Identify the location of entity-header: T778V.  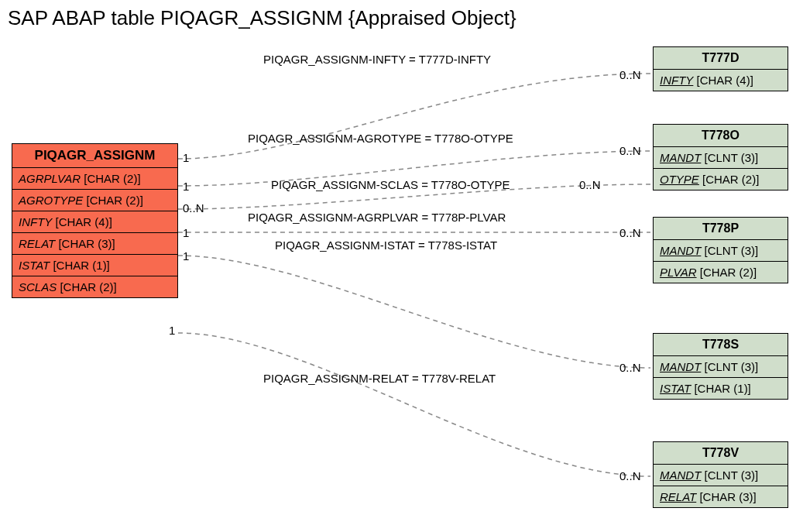
(720, 454).